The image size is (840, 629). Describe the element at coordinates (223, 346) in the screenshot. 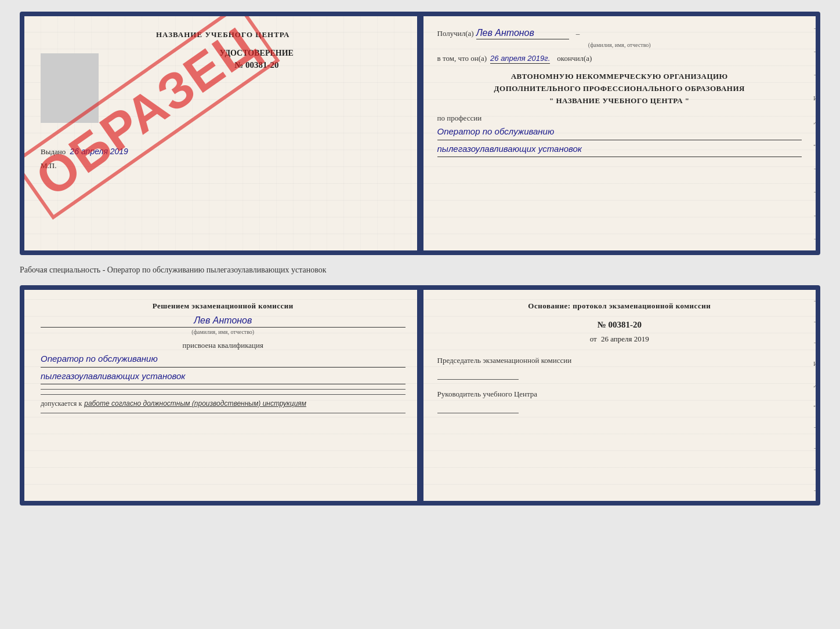

I see `assigned-label: присвоена квалификация` at that location.